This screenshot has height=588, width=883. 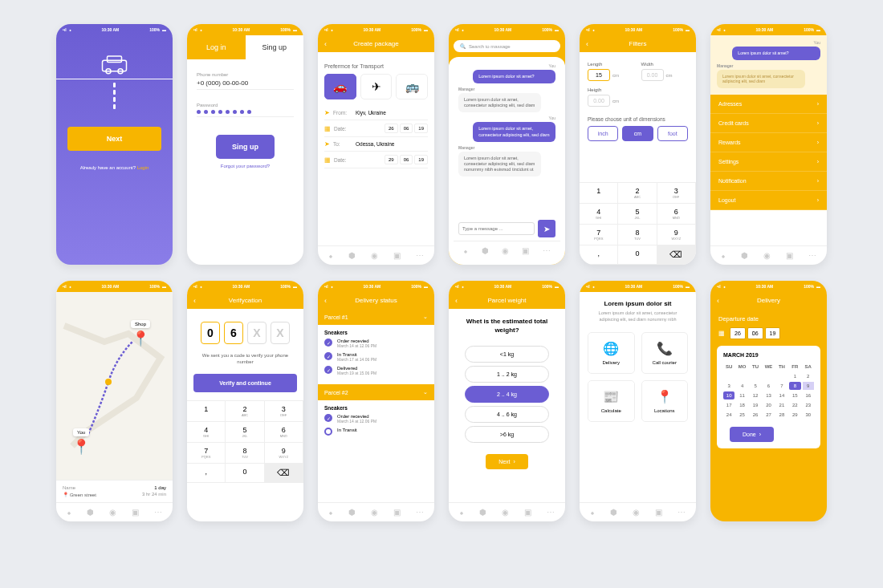 I want to click on transport-bus: 🚌, so click(x=412, y=87).